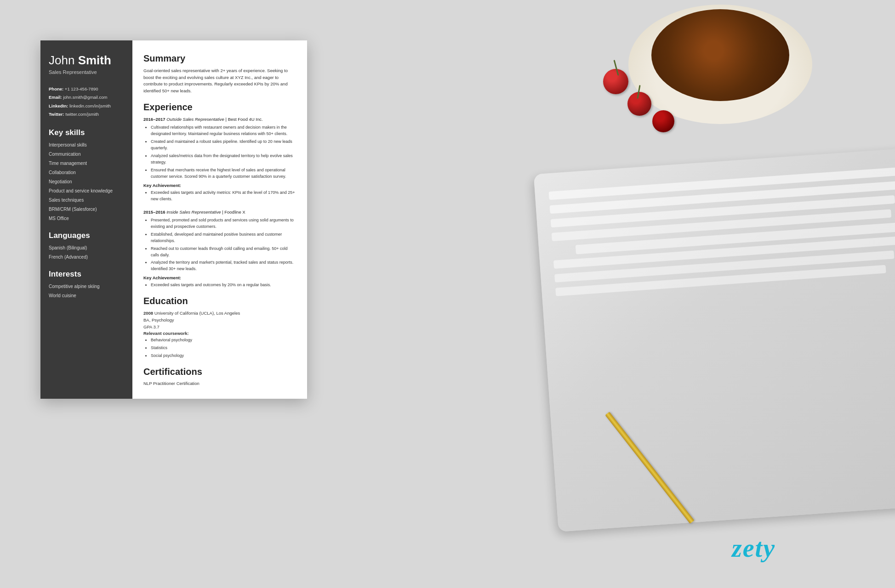 The width and height of the screenshot is (895, 588). I want to click on linkedin-contact: LinkedIn: linkedin.com/in/jsmith, so click(86, 106).